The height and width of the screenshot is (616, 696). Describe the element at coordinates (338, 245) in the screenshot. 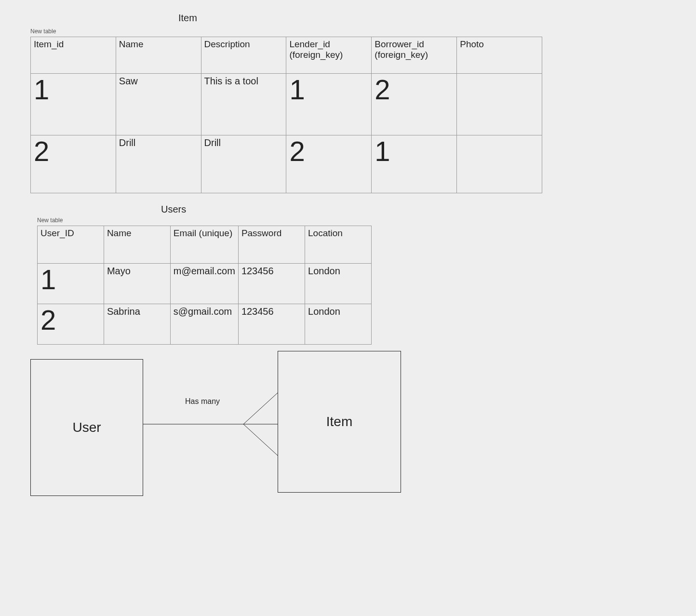

I see `users-col-location: Location` at that location.